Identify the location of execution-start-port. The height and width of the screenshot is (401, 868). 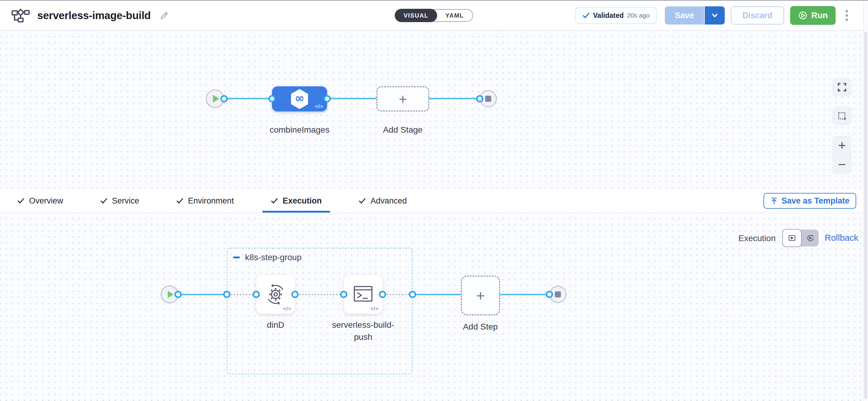
(178, 295).